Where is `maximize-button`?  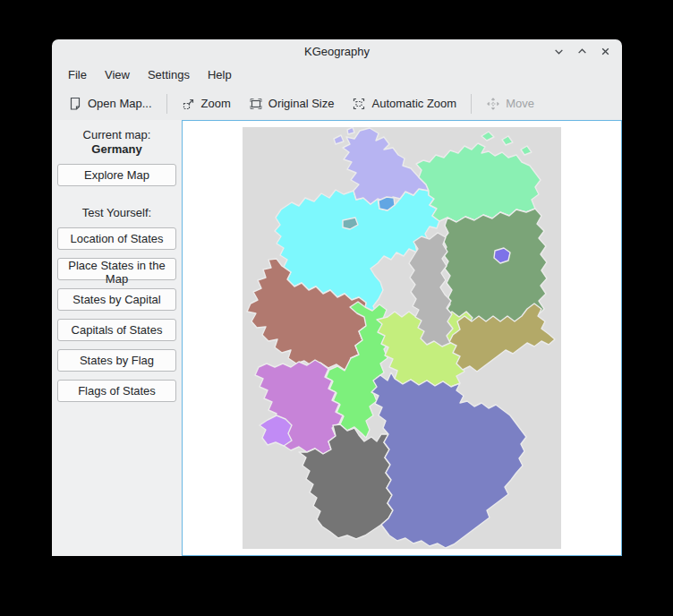
maximize-button is located at coordinates (582, 51).